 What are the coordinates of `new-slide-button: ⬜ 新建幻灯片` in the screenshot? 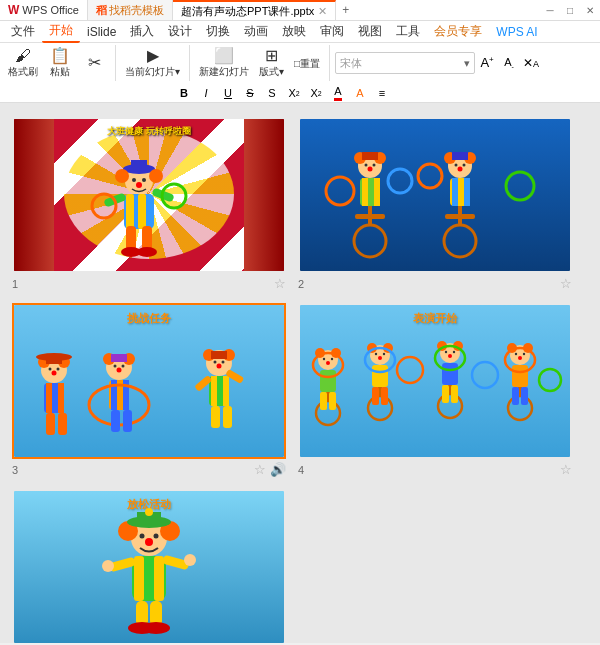 It's located at (224, 64).